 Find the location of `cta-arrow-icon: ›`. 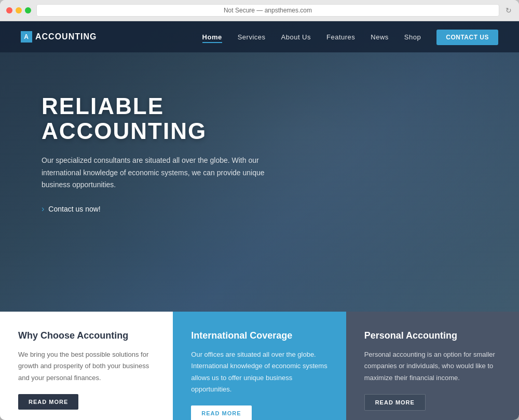

cta-arrow-icon: › is located at coordinates (43, 209).